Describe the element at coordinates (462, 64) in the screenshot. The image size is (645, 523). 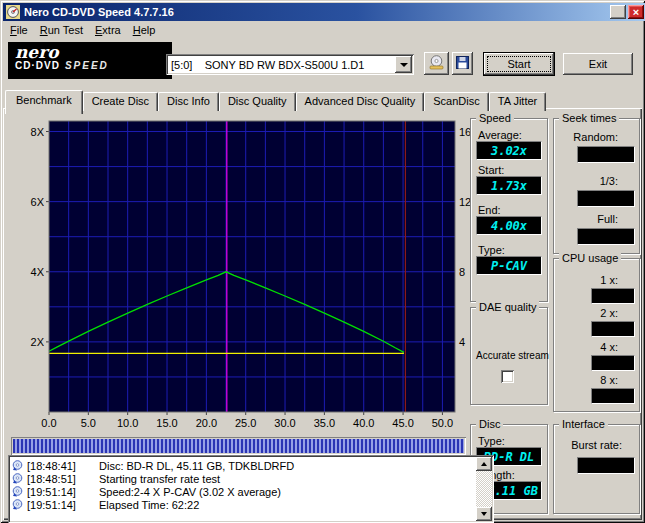
I see `save-button` at that location.